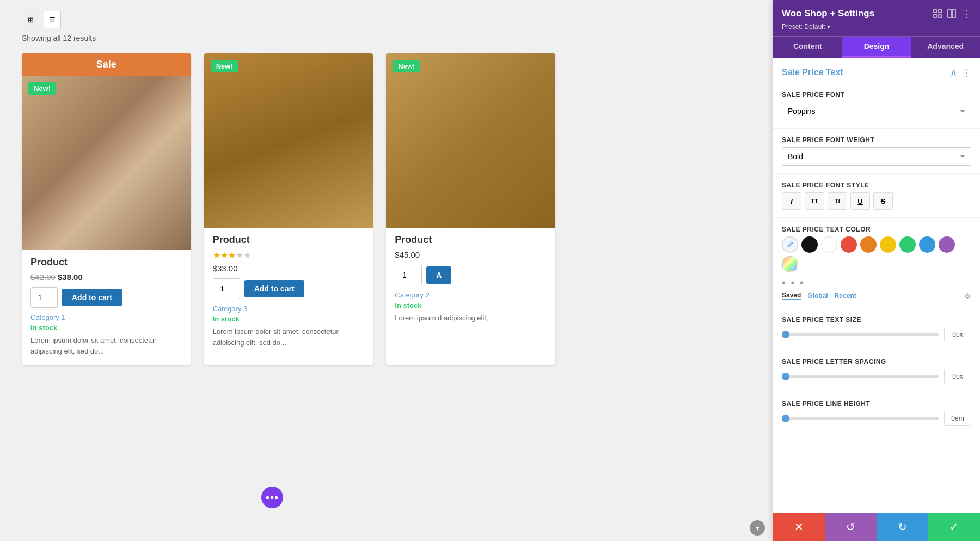 The width and height of the screenshot is (980, 541). Describe the element at coordinates (954, 527) in the screenshot. I see `confirm-button: ✓` at that location.